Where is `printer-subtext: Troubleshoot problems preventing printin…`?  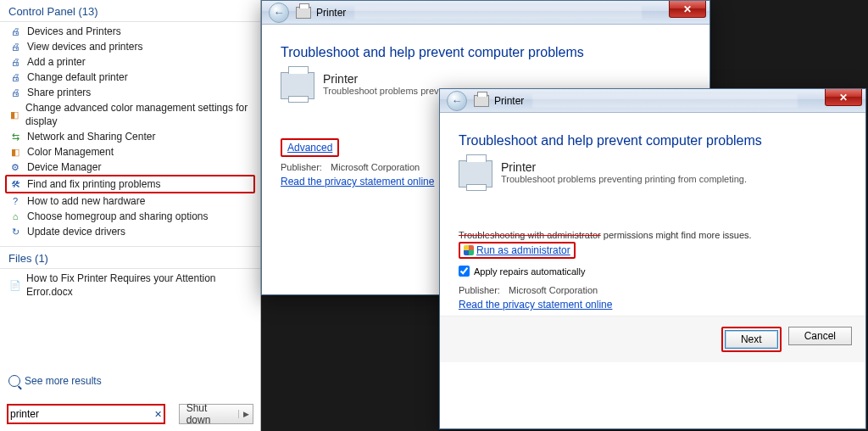 printer-subtext: Troubleshoot problems preventing printin… is located at coordinates (624, 179).